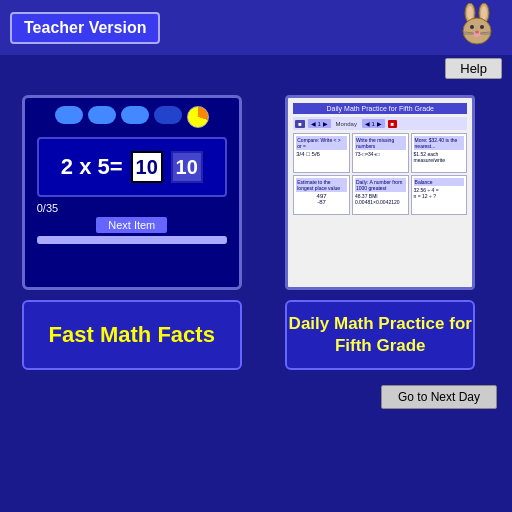  What do you see at coordinates (346, 124) in the screenshot?
I see `toolbar-label: Monday` at bounding box center [346, 124].